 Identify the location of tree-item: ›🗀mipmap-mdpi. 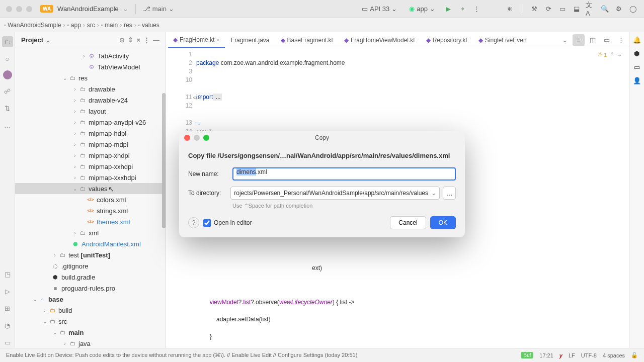
(91, 144).